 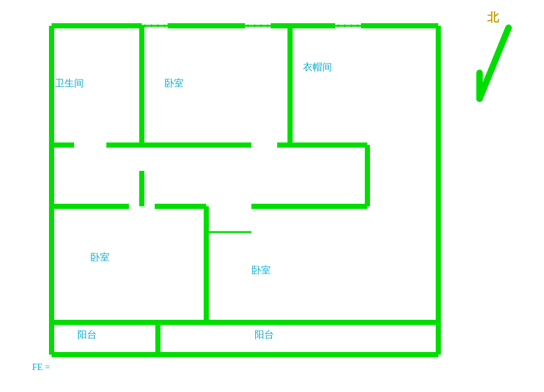 What do you see at coordinates (87, 335) in the screenshot?
I see `room-label-yangtai1: 阳台` at bounding box center [87, 335].